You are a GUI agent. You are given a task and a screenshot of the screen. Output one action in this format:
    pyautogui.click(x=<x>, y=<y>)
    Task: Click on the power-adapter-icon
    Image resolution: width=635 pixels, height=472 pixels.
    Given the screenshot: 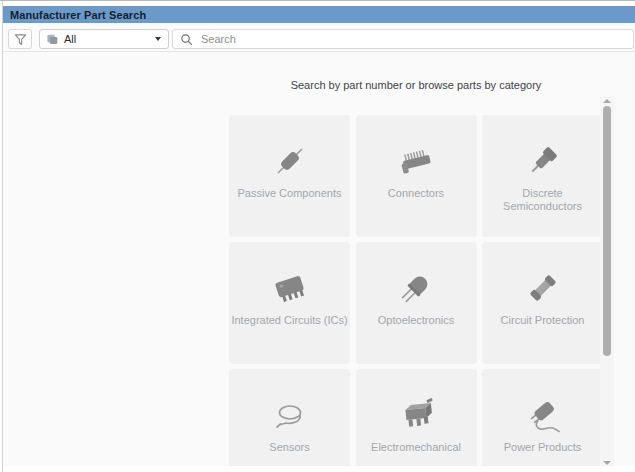 What is the action you would take?
    pyautogui.click(x=543, y=415)
    